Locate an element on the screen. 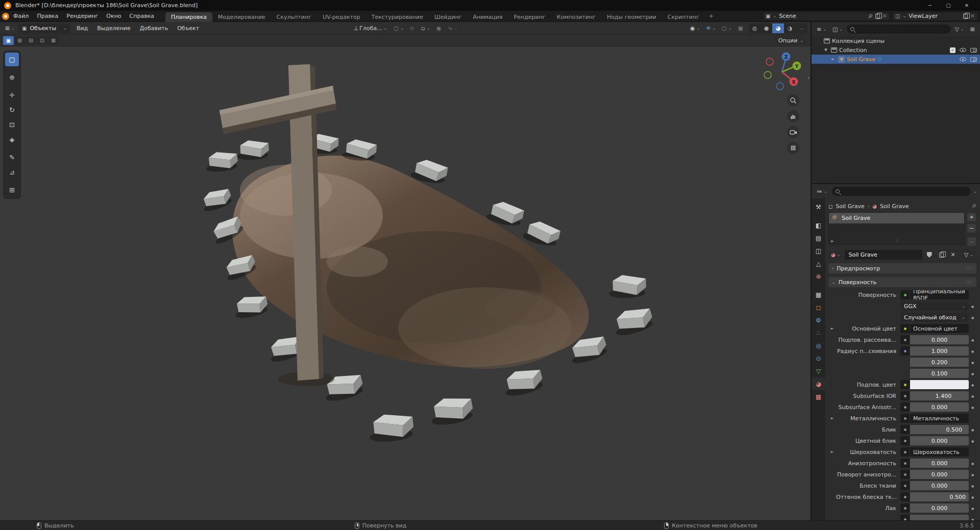 This screenshot has height=530, width=980. workspace-tab-5: Шейдинг is located at coordinates (448, 17).